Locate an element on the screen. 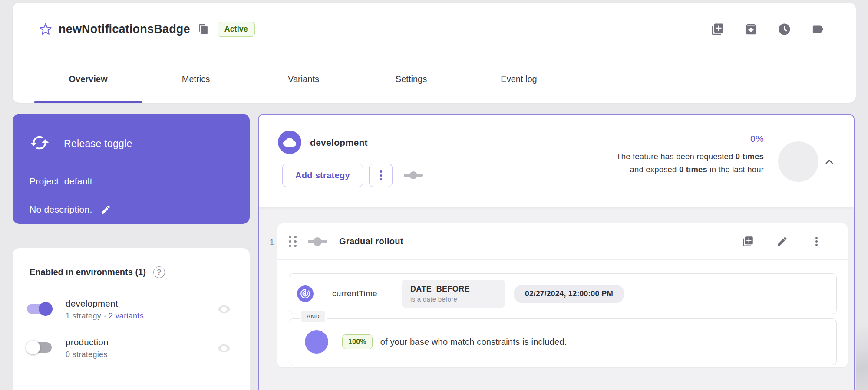 This screenshot has height=390, width=868. accordion-environment-name: development is located at coordinates (339, 143).